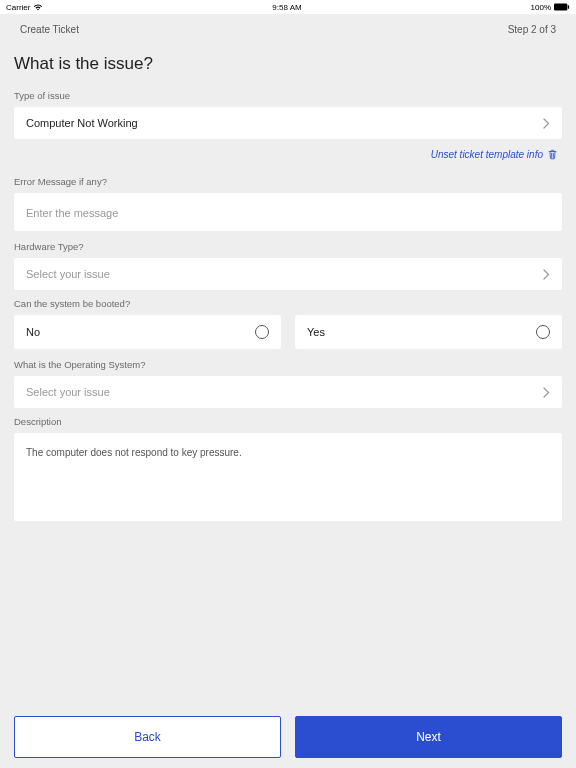 The height and width of the screenshot is (768, 576). Describe the element at coordinates (288, 304) in the screenshot. I see `booted-label: Can the system be booted?` at that location.